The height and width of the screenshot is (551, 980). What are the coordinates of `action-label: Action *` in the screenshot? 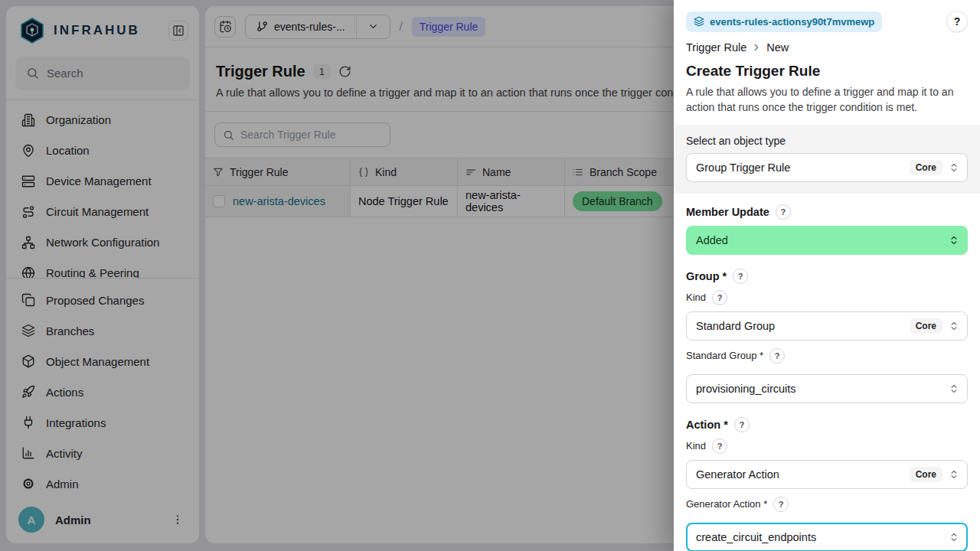 It's located at (707, 425).